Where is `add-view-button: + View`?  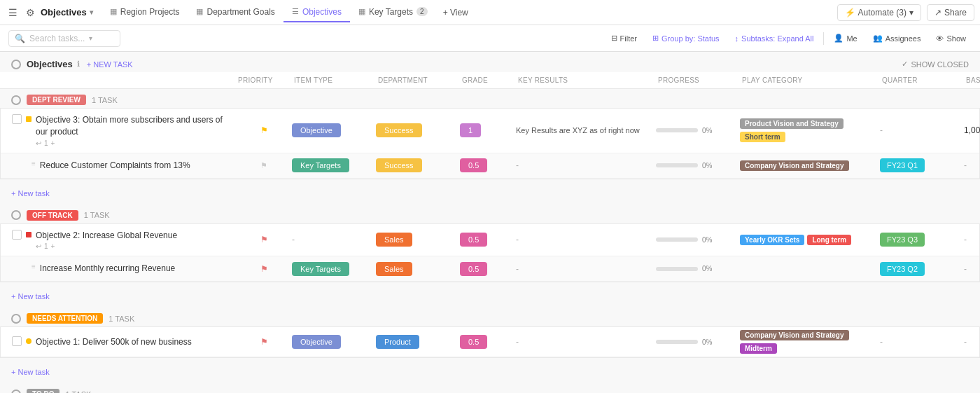 add-view-button: + View is located at coordinates (456, 13).